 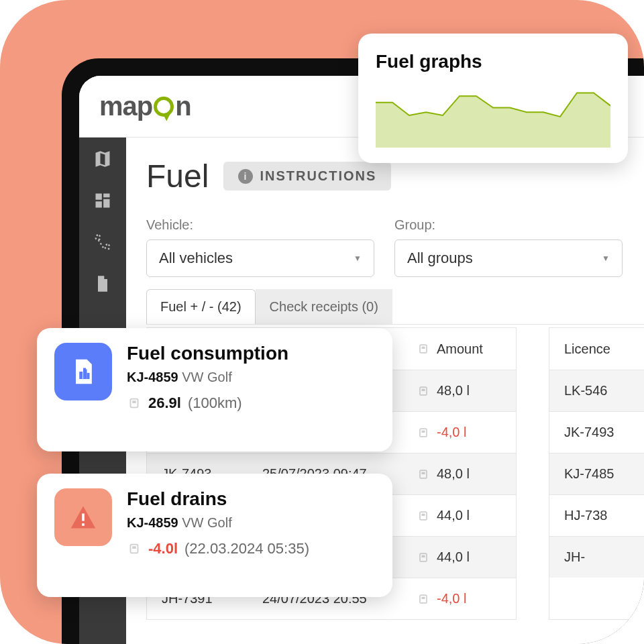 I want to click on card-body: Fuel drains KJ-4859 VW Golf -4.0l (22.03…, so click(x=218, y=523).